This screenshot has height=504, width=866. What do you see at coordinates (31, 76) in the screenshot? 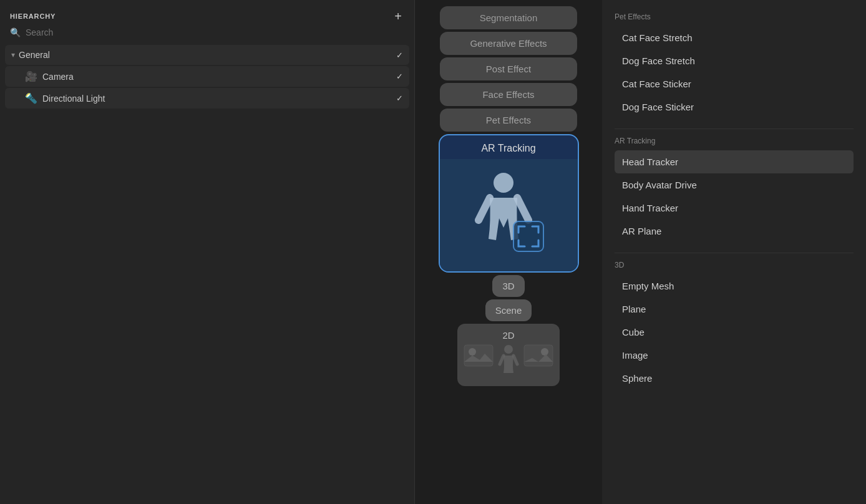
I see `camera-icon: 🎥` at bounding box center [31, 76].